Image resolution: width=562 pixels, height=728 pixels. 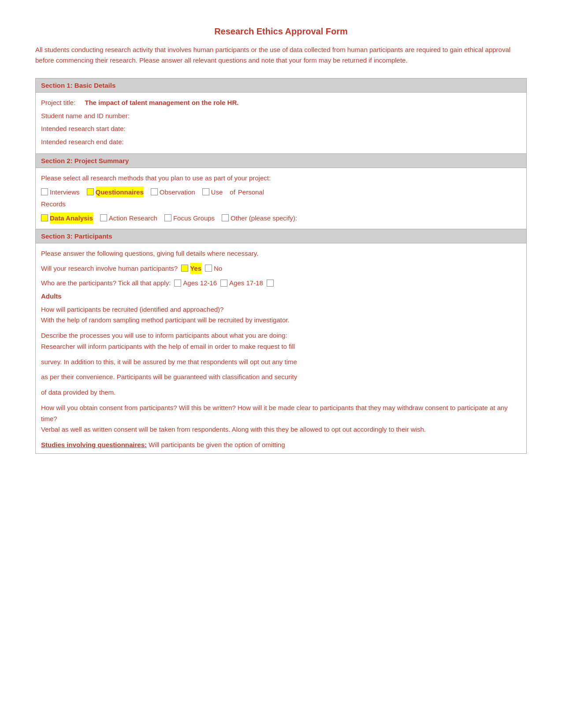 I want to click on studies-label: Studies involving questionnaires:, so click(x=94, y=444).